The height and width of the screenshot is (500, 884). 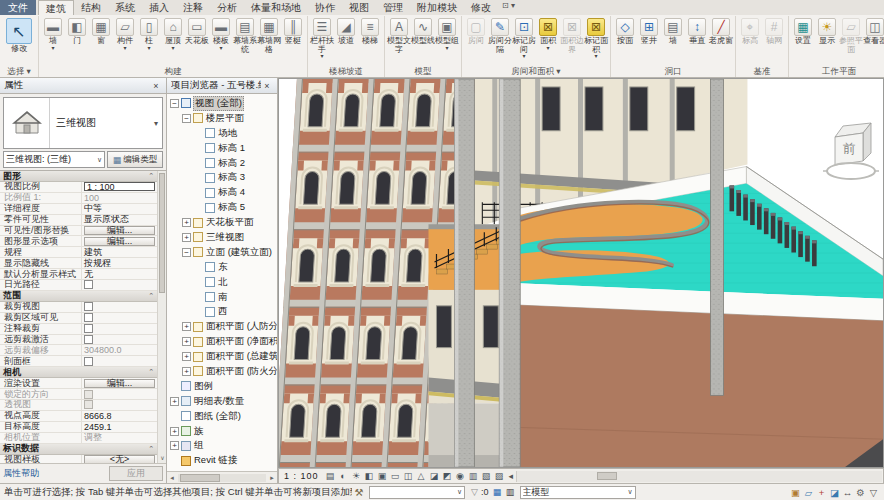 I want to click on ribbon-tab-注释: 注释, so click(x=193, y=8).